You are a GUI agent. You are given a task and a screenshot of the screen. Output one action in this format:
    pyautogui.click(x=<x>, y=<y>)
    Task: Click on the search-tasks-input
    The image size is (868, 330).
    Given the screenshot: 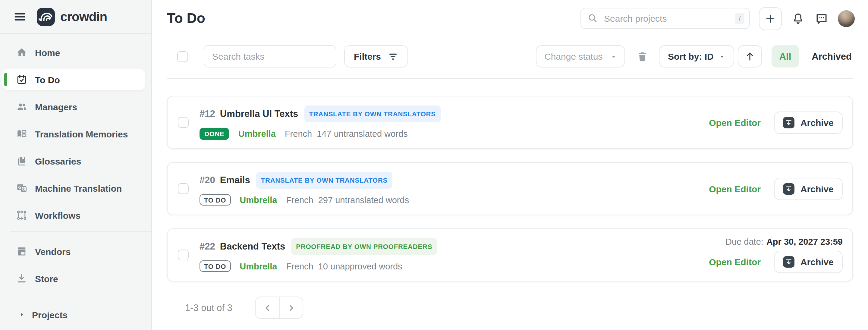 What is the action you would take?
    pyautogui.click(x=270, y=56)
    